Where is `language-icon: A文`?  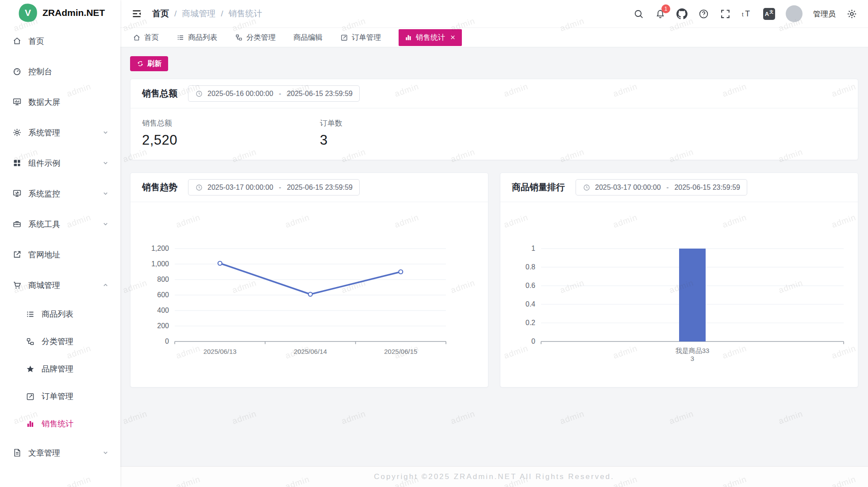
language-icon: A文 is located at coordinates (769, 14).